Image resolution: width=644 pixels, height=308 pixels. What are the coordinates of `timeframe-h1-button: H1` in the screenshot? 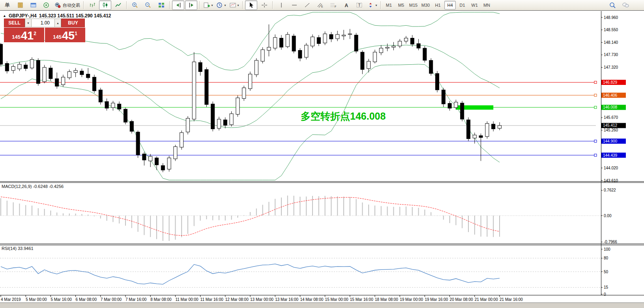 It's located at (438, 5).